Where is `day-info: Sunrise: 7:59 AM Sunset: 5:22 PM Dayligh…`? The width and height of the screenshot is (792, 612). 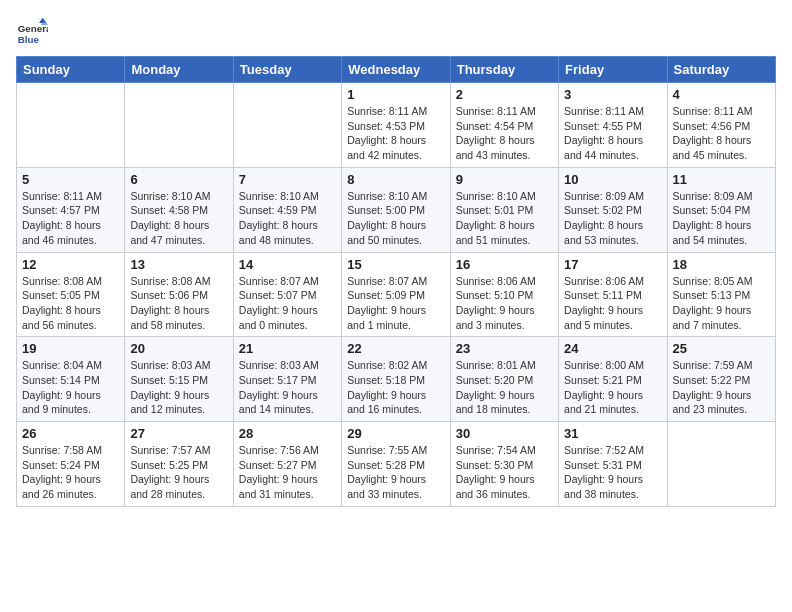 day-info: Sunrise: 7:59 AM Sunset: 5:22 PM Dayligh… is located at coordinates (722, 388).